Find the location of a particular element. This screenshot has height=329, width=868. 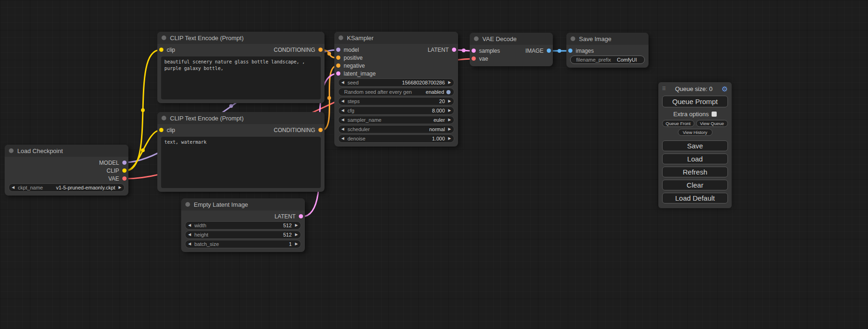

samples-input-slot is located at coordinates (473, 50).